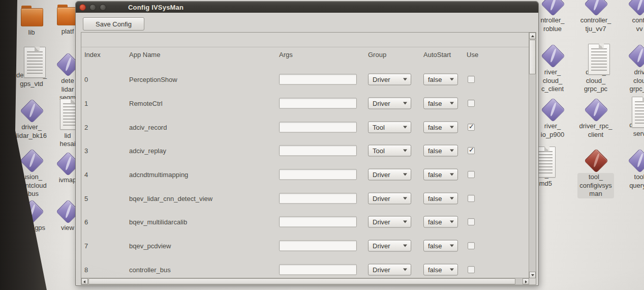 The image size is (644, 290). I want to click on desktop-icon-label: tool_ configivsys man, so click(596, 186).